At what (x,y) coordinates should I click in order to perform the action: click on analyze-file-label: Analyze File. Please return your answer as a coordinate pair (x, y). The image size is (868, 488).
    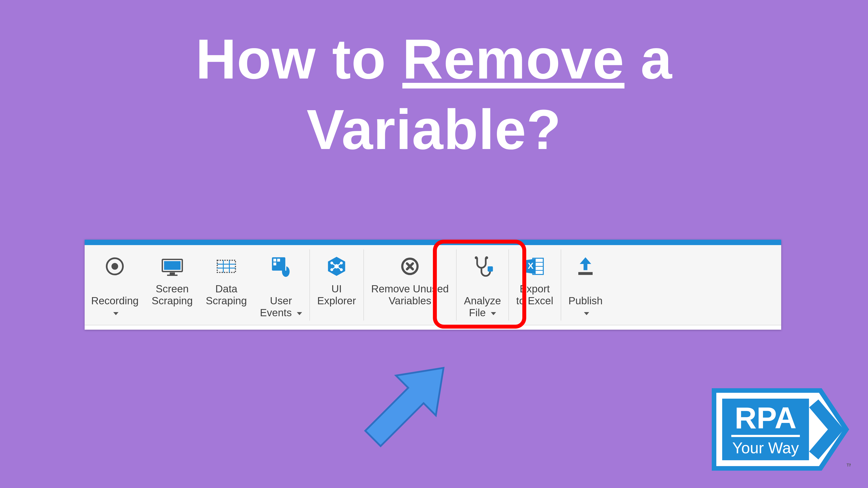
    Looking at the image, I should click on (483, 301).